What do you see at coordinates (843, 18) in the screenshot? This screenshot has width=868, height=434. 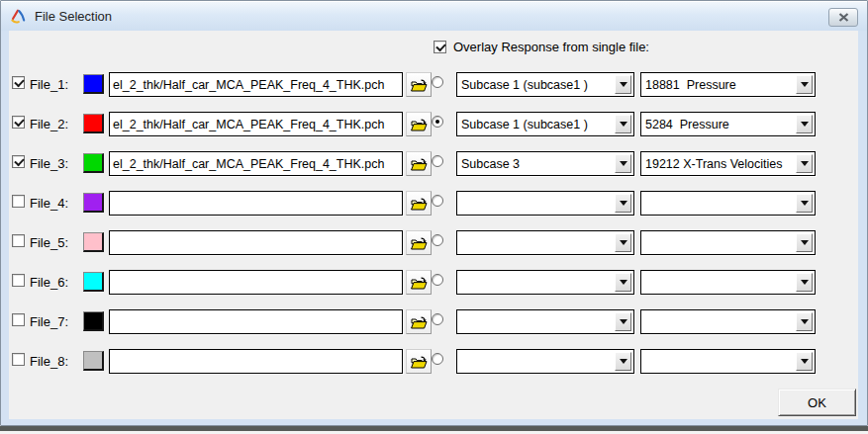 I see `close-icon` at bounding box center [843, 18].